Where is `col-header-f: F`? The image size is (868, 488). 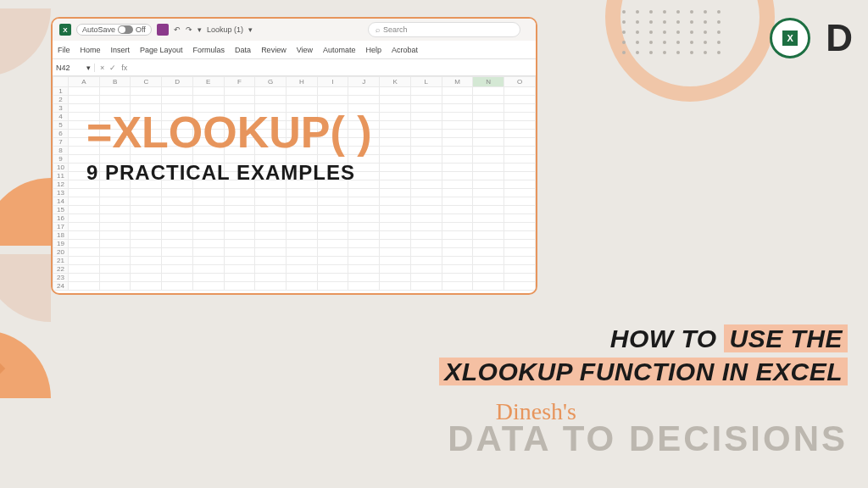
col-header-f: F is located at coordinates (239, 82).